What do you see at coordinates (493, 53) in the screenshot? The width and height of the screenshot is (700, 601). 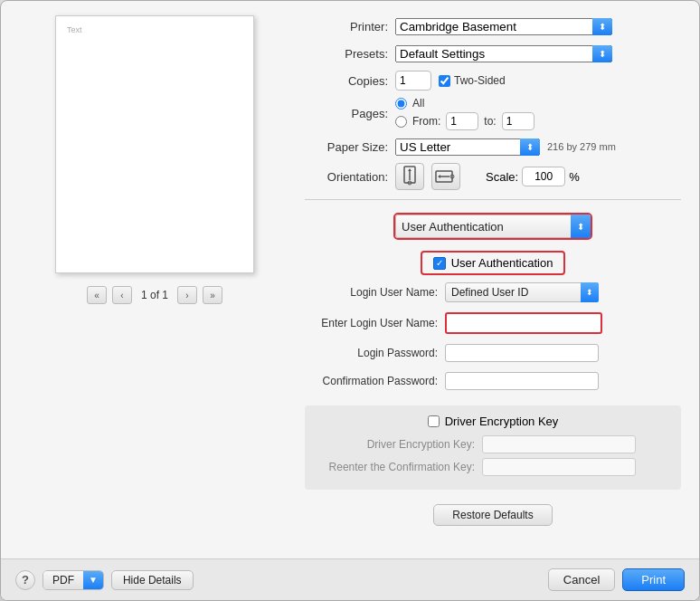 I see `presets-row: Presets: Default Settings ⬍` at bounding box center [493, 53].